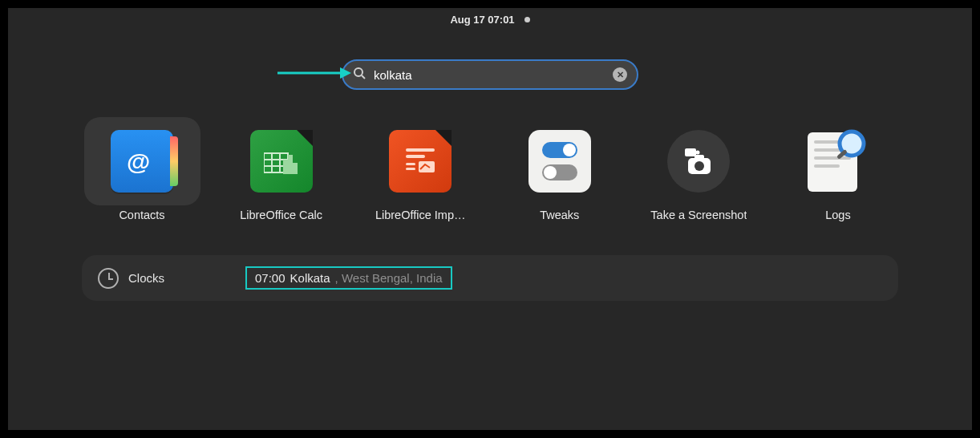 Image resolution: width=980 pixels, height=438 pixels. I want to click on search-result-clocks: Clocks 07:00 Kolkata, West Bengal, India, so click(490, 278).